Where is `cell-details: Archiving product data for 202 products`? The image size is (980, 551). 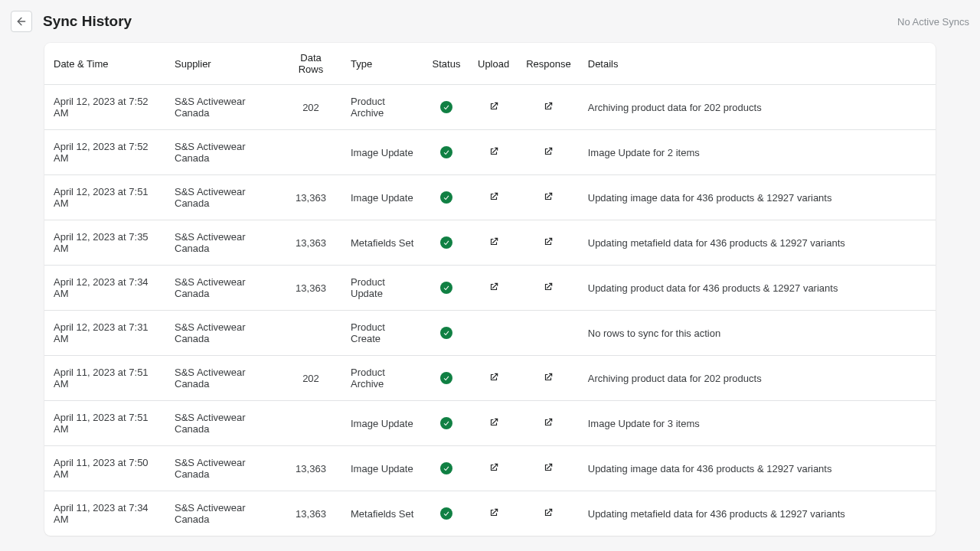 cell-details: Archiving product data for 202 products is located at coordinates (757, 107).